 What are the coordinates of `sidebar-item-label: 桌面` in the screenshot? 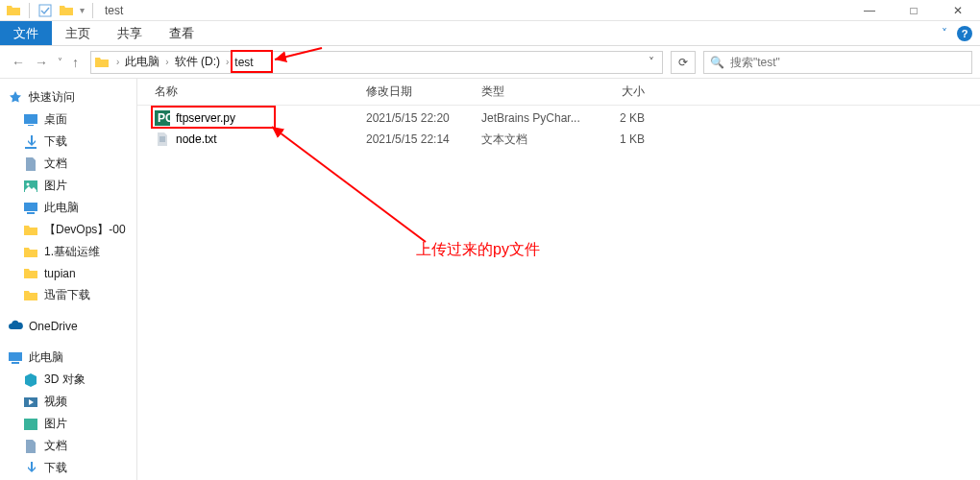 It's located at (56, 119).